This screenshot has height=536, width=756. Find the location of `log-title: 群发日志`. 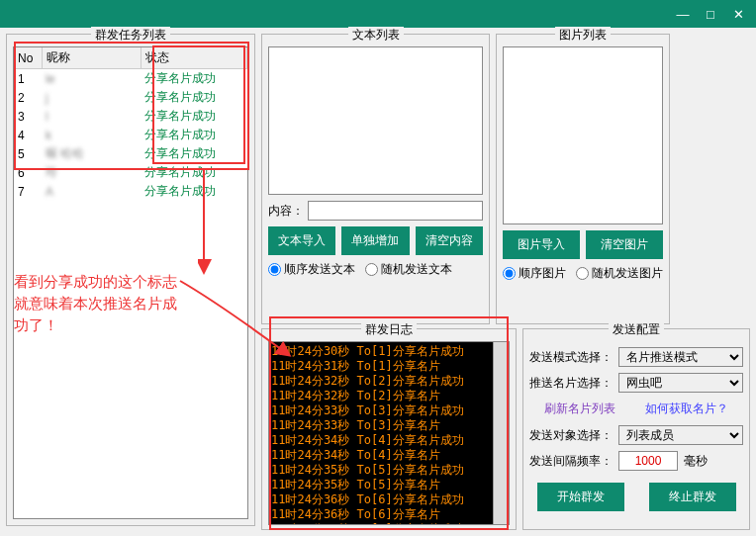

log-title: 群发日志 is located at coordinates (389, 330).